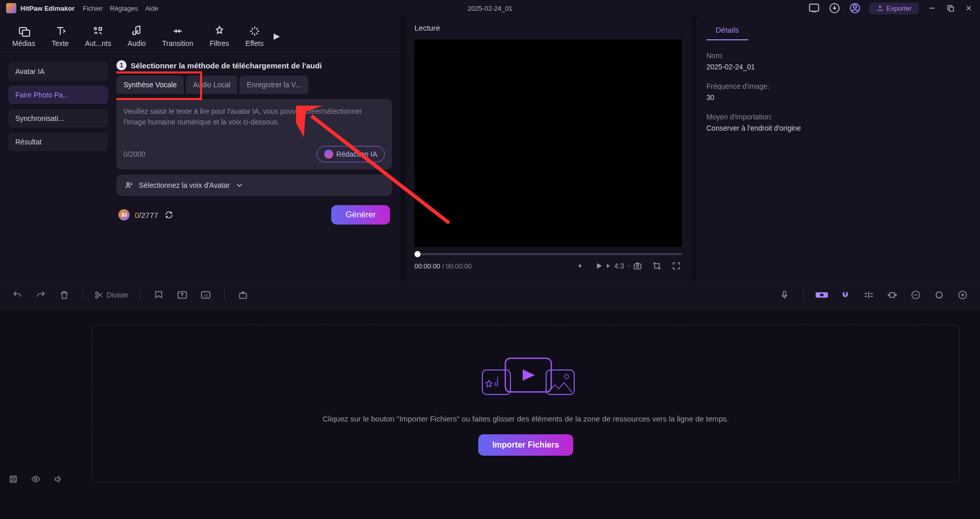  What do you see at coordinates (676, 266) in the screenshot?
I see `fullscreen-icon` at bounding box center [676, 266].